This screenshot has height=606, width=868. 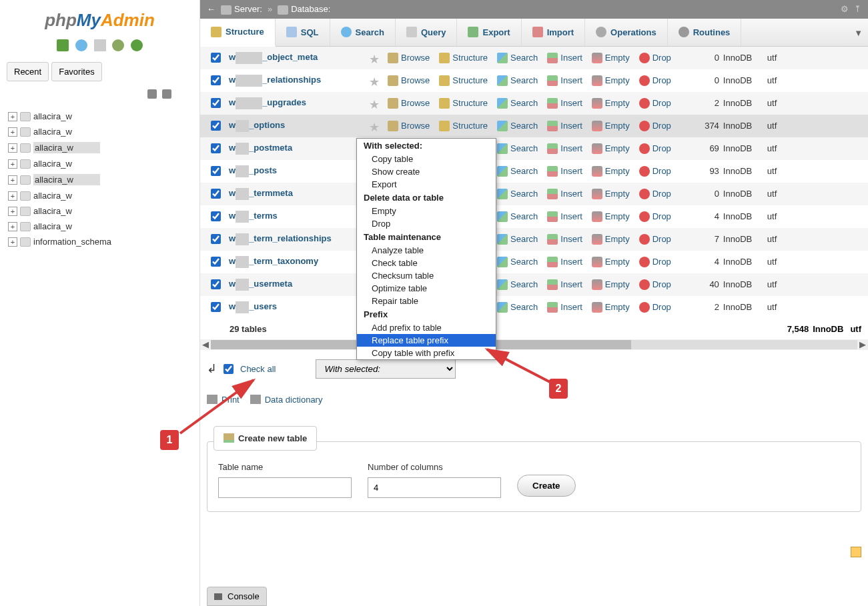 I want to click on table-name: w_posts, so click(x=299, y=171).